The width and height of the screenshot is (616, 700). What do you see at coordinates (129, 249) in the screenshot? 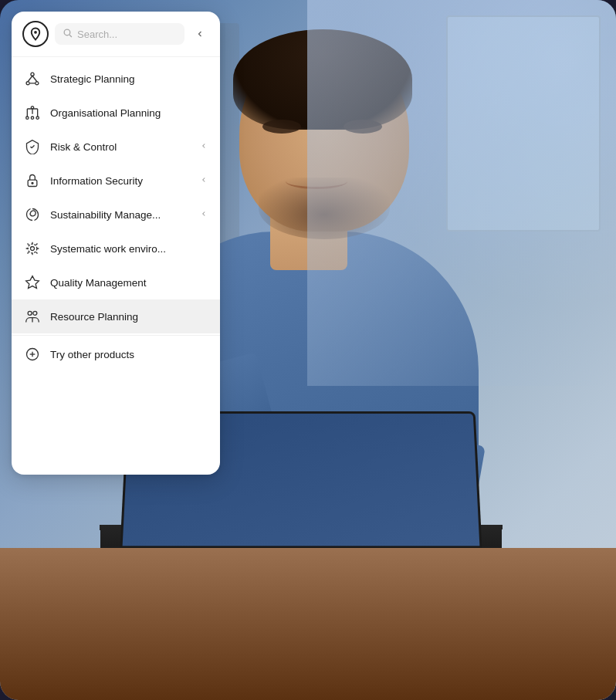
I see `menu-label-systematic-work: Systematic work enviro...` at bounding box center [129, 249].